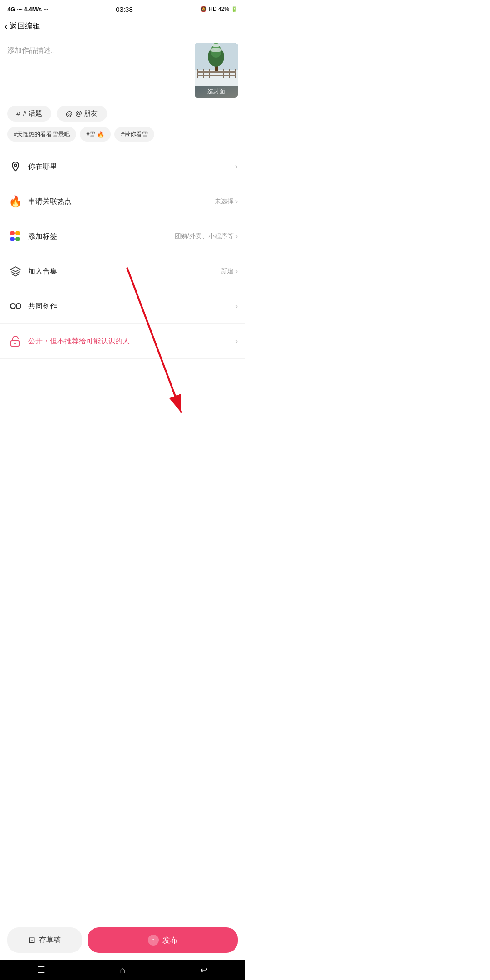  I want to click on fire-icon-tag: 🔥, so click(101, 134).